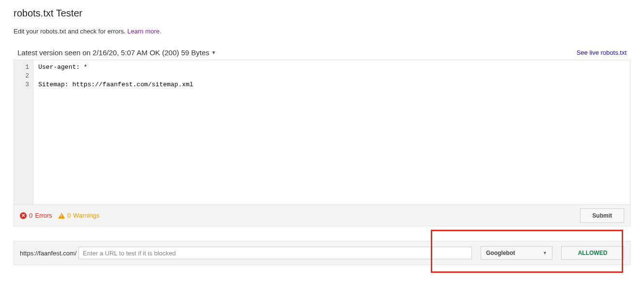 The width and height of the screenshot is (644, 284). I want to click on line-number: 1, so click(23, 67).